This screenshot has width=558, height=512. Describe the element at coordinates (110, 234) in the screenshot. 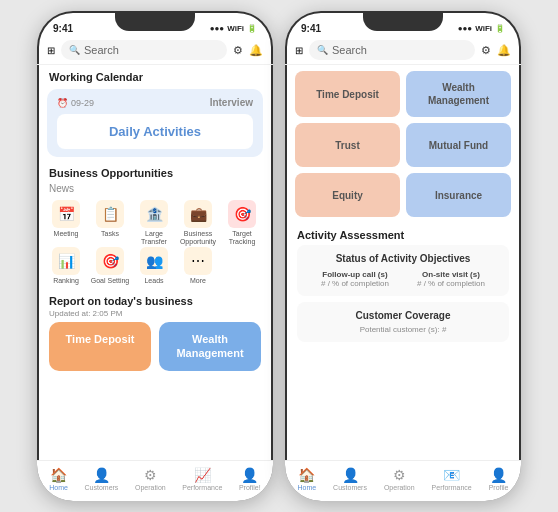

I see `tasks-label: Tasks` at that location.